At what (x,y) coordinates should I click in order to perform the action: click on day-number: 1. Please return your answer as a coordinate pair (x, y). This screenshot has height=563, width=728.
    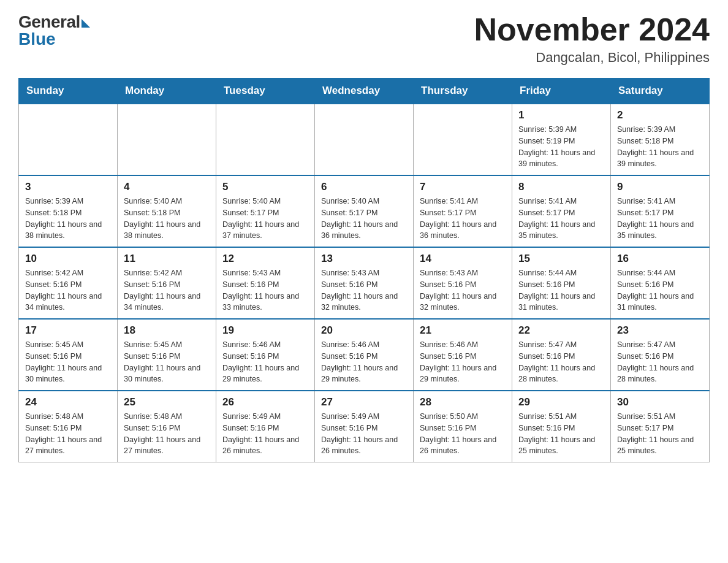
    Looking at the image, I should click on (561, 115).